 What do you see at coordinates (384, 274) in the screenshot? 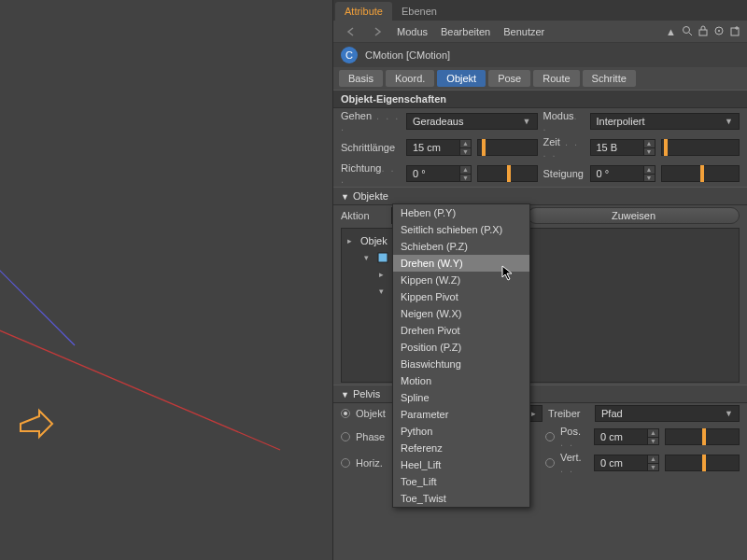
I see `disclosure-icon: ▸` at bounding box center [384, 274].